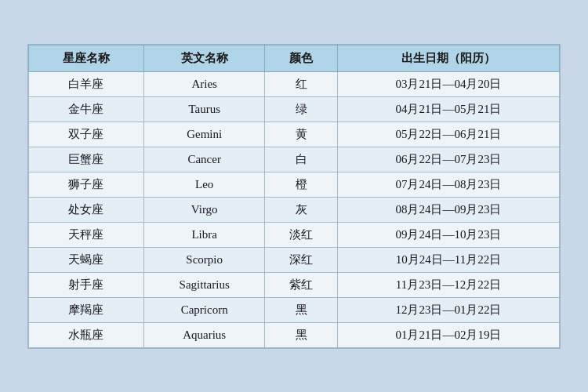  What do you see at coordinates (295, 84) in the screenshot?
I see `table-row: 白羊座Aries红03月21日—04月20日` at bounding box center [295, 84].